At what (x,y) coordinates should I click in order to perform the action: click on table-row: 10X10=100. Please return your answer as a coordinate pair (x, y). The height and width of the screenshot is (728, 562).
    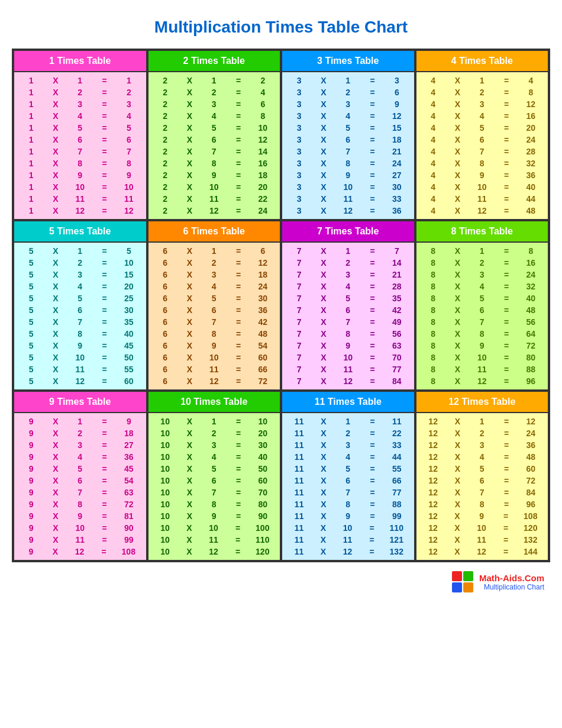
    Looking at the image, I should click on (214, 528).